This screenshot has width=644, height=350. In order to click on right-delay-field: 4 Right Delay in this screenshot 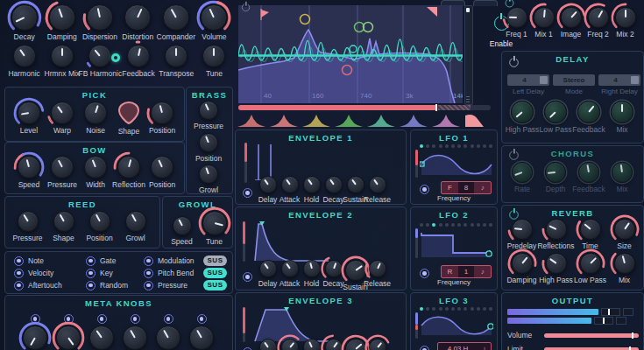, I will do `click(619, 85)`.